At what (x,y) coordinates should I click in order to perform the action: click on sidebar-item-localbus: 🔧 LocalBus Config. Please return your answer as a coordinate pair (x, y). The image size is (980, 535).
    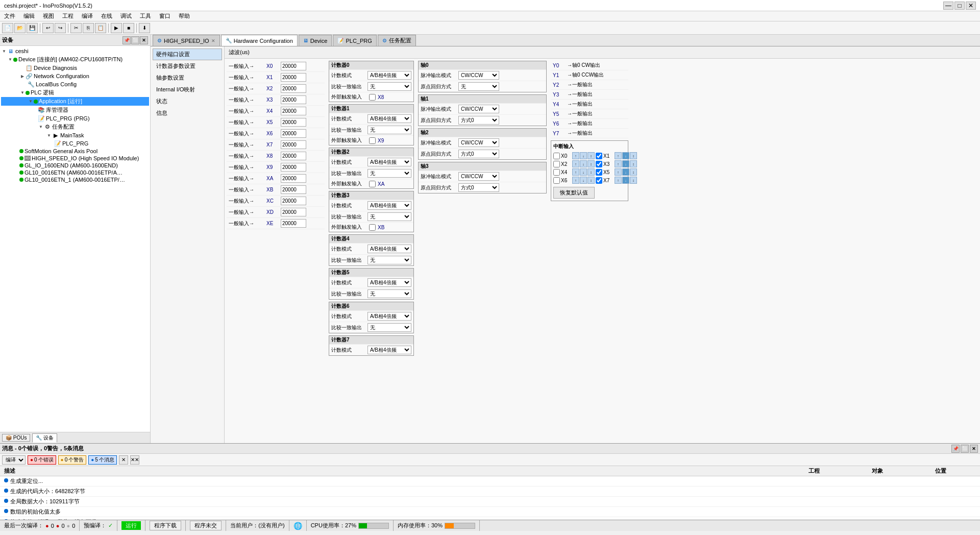
    Looking at the image, I should click on (75, 84).